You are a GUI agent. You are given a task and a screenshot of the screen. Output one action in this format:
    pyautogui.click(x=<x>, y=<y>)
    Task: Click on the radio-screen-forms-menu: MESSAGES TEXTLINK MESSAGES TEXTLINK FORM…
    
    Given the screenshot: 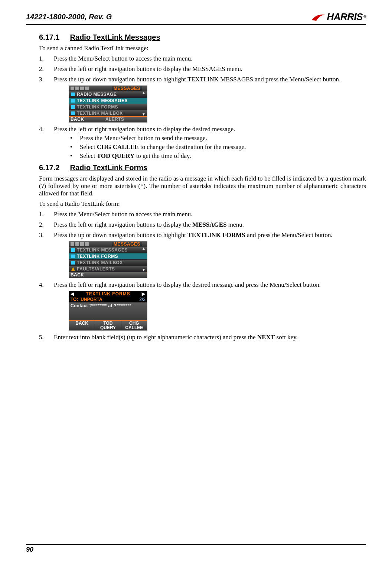 What is the action you would take?
    pyautogui.click(x=108, y=260)
    